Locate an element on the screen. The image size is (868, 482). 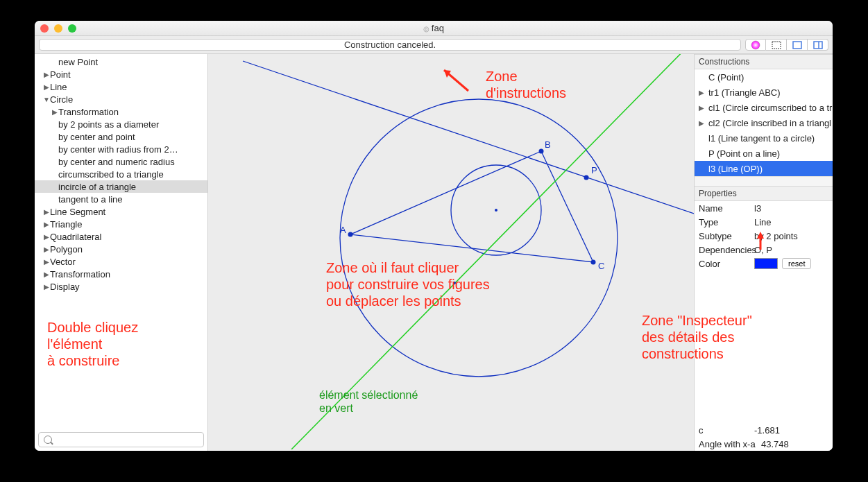
svg-text: B is located at coordinates (548, 144).